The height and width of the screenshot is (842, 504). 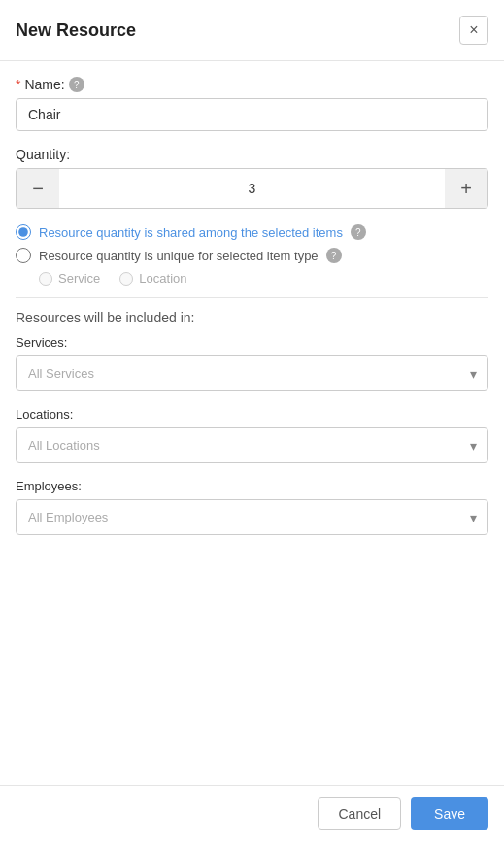 What do you see at coordinates (45, 84) in the screenshot?
I see `name-label-text: Name:` at bounding box center [45, 84].